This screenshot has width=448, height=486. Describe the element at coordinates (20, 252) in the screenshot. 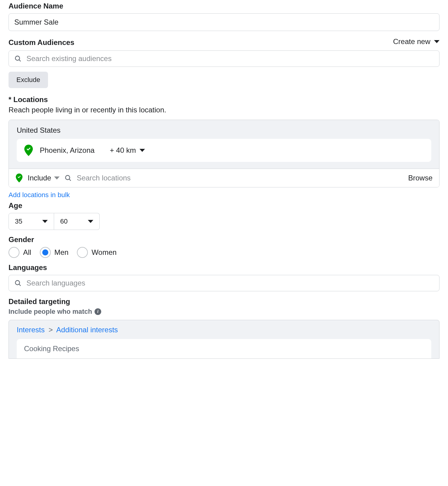

I see `gender-radio-all: All` at that location.